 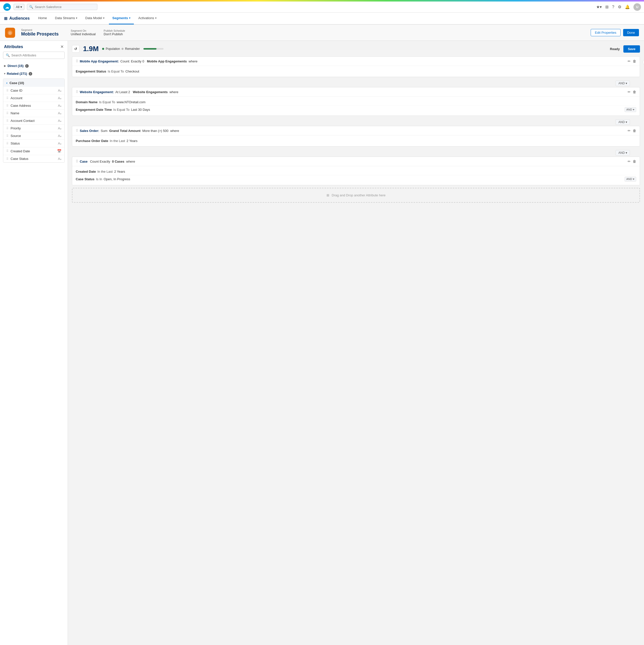 What do you see at coordinates (356, 110) in the screenshot?
I see `engagement-date-condition: Engagement Date Time Is Equal To Last 30…` at bounding box center [356, 110].